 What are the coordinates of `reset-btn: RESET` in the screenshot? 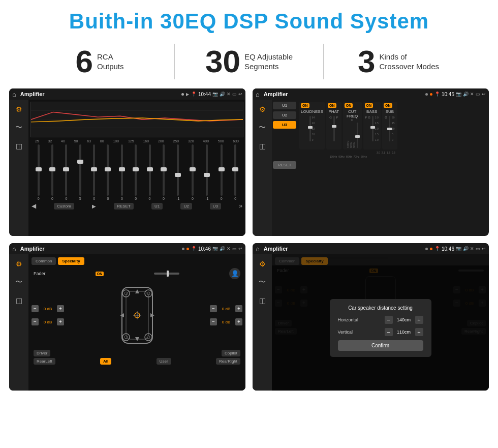 It's located at (124, 206).